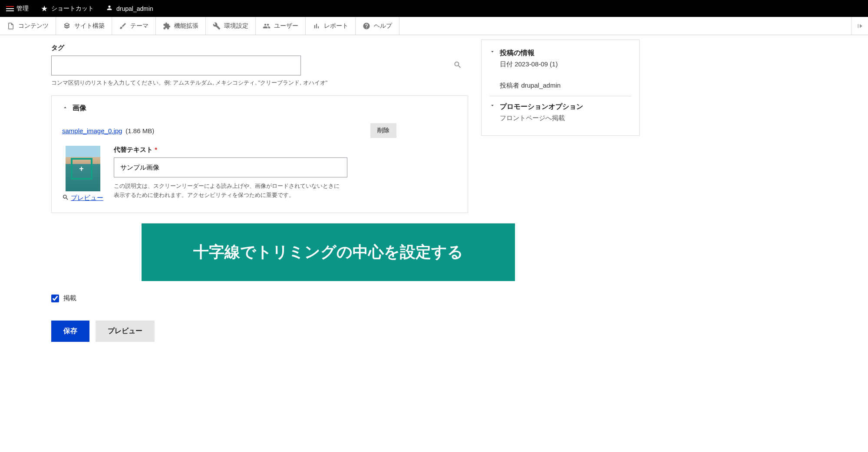  What do you see at coordinates (109, 9) in the screenshot?
I see `user-icon` at bounding box center [109, 9].